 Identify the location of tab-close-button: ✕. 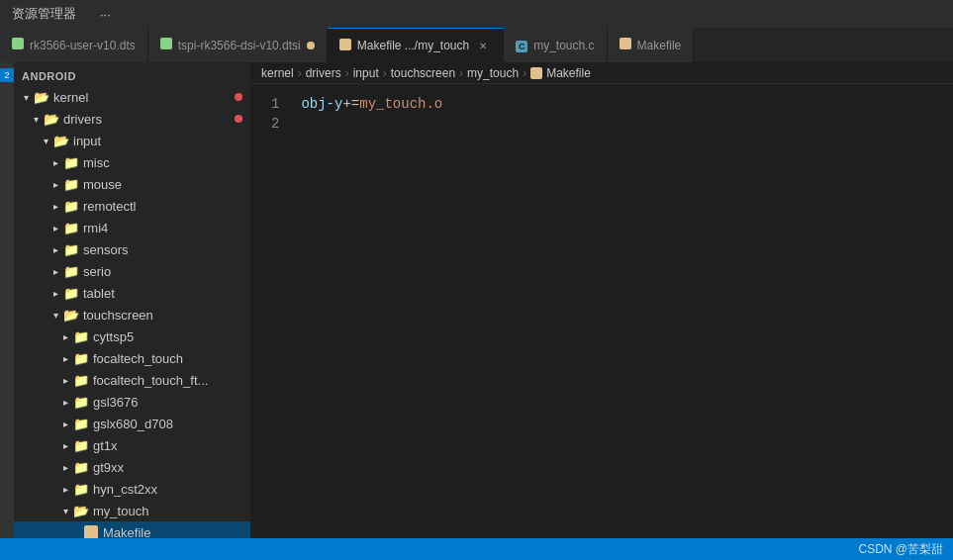
(483, 46).